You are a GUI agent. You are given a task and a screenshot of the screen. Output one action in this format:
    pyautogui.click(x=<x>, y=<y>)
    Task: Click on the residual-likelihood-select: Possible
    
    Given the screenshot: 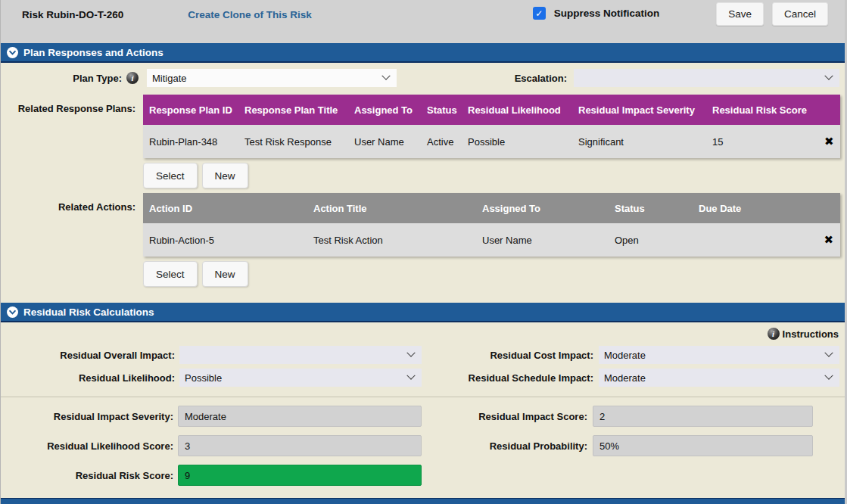 What is the action you would take?
    pyautogui.click(x=300, y=378)
    